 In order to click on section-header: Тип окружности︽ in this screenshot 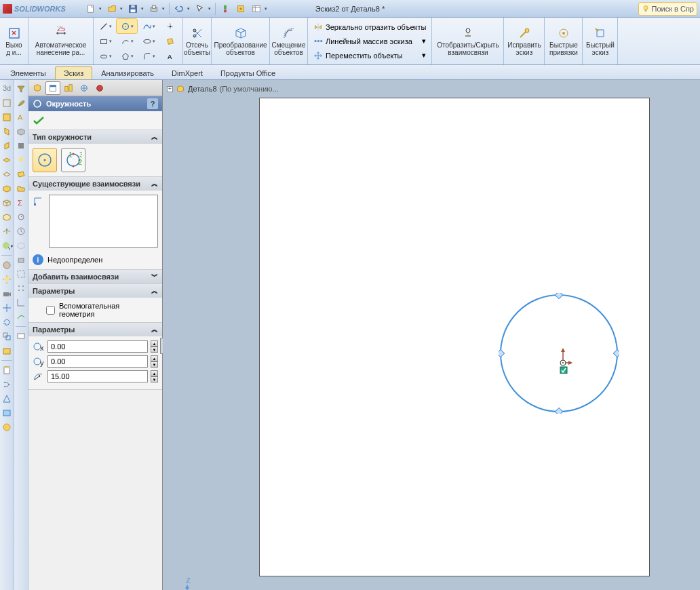, I will do `click(95, 137)`.